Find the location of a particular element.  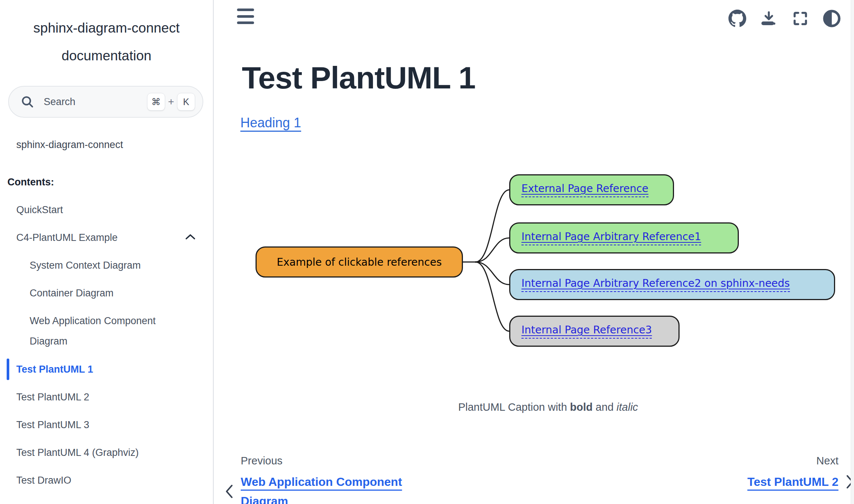

previous-label: Previous is located at coordinates (344, 461).